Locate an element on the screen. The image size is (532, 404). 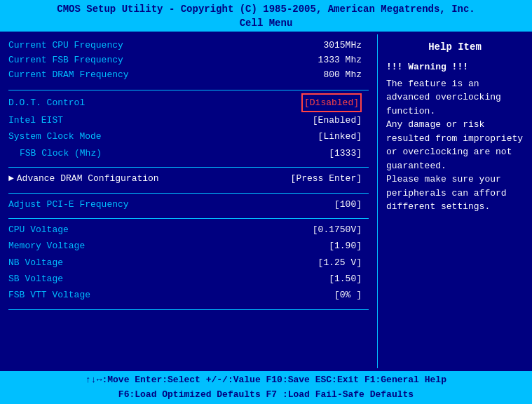
memory-voltage-value: [1.90] is located at coordinates (345, 245).